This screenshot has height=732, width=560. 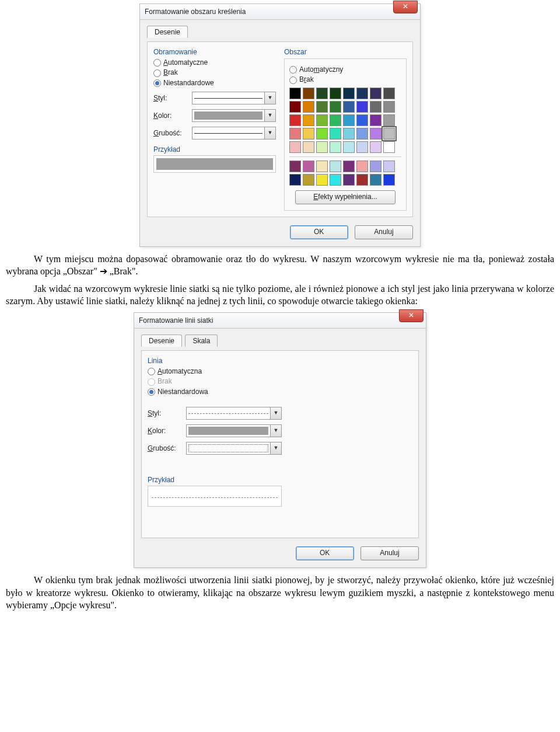 I want to click on example-label: Przykład, so click(x=215, y=149).